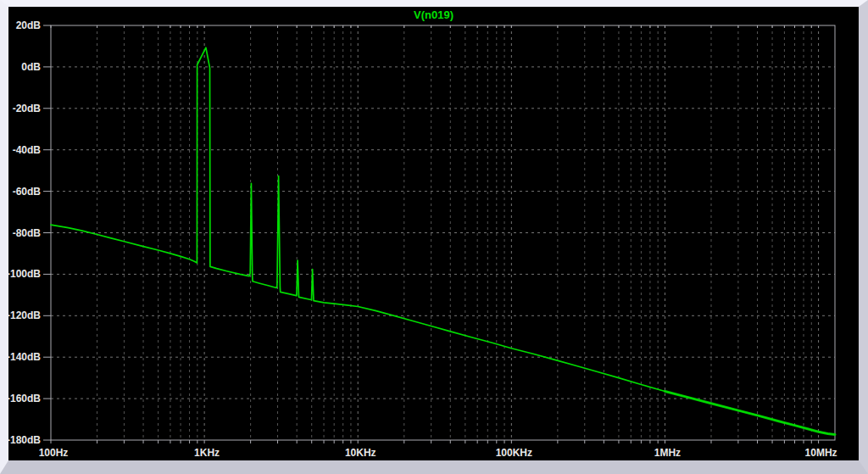 This screenshot has width=868, height=474. Describe the element at coordinates (31, 67) in the screenshot. I see `y-axis-label: 0dB` at that location.